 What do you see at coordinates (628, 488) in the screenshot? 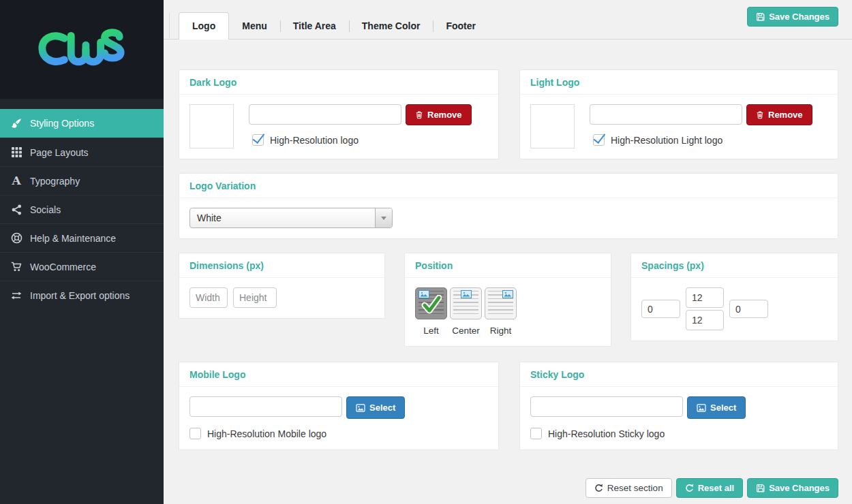
I see `reset-section-button: Reset section` at bounding box center [628, 488].